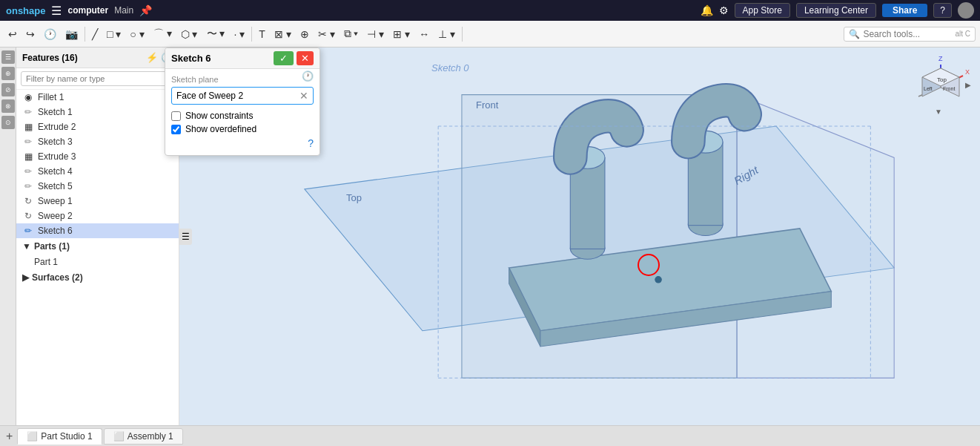 This screenshot has height=446, width=980. What do you see at coordinates (8, 122) in the screenshot?
I see `left-icon-5: ⊙` at bounding box center [8, 122].